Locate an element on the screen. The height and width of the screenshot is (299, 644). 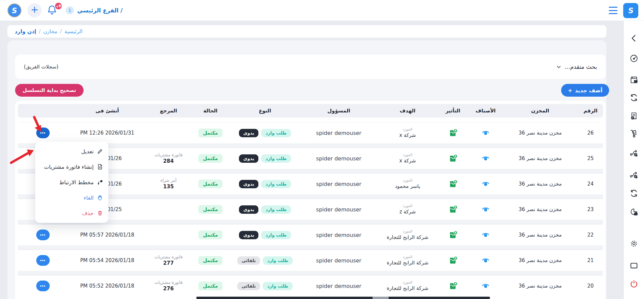
reference-label: فاتورة مشتريات is located at coordinates (168, 257).